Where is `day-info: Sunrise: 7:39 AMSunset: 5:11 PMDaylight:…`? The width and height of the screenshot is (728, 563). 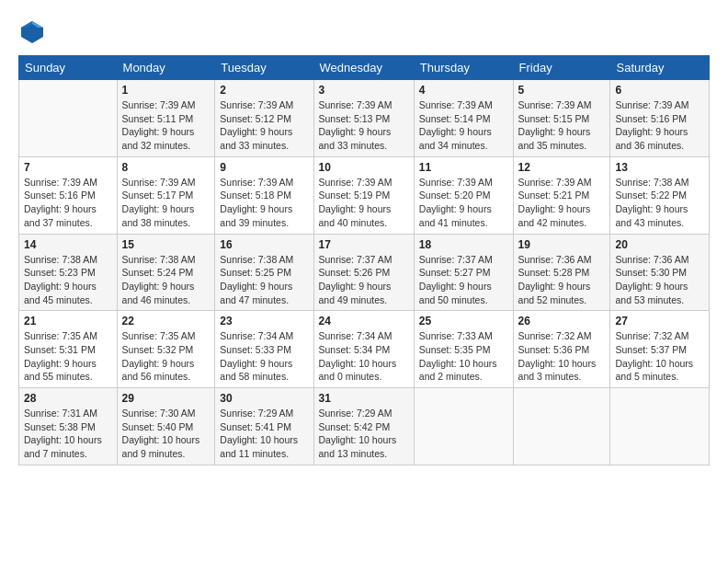
day-info: Sunrise: 7:39 AMSunset: 5:11 PMDaylight:… is located at coordinates (166, 125).